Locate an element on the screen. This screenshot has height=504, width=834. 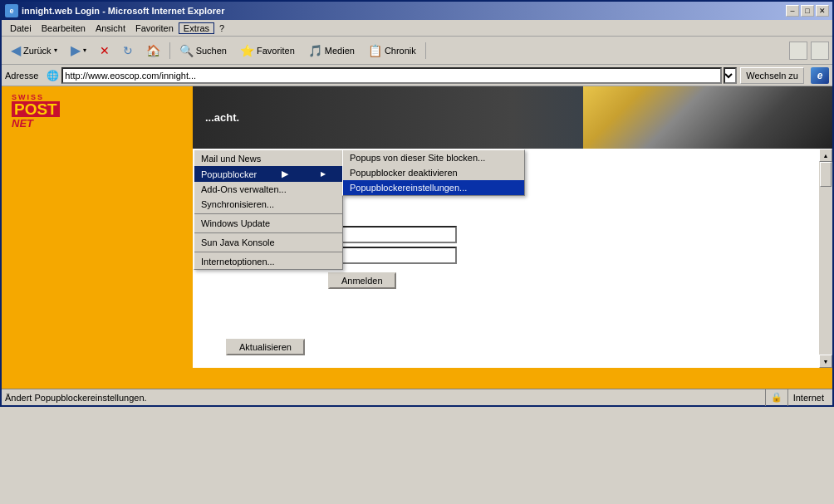
logo-text-block: SWISS POST NET is located at coordinates (36, 111).